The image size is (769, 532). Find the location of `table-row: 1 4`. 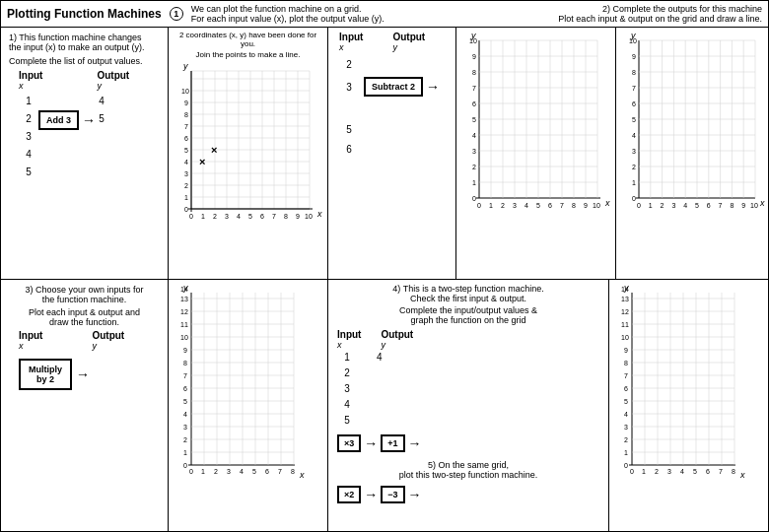

table-row: 1 4 is located at coordinates (468, 359).